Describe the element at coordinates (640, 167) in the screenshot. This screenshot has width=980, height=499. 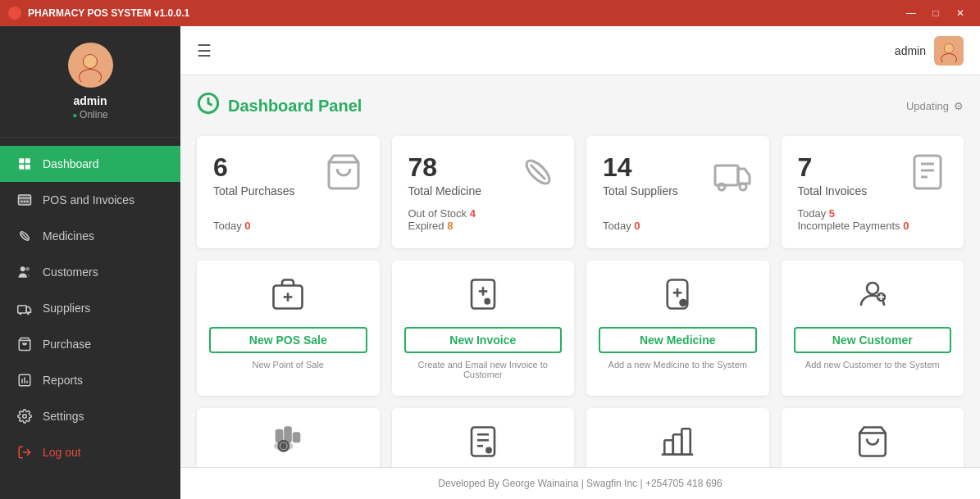
I see `stat-number-suppliers: 14` at that location.